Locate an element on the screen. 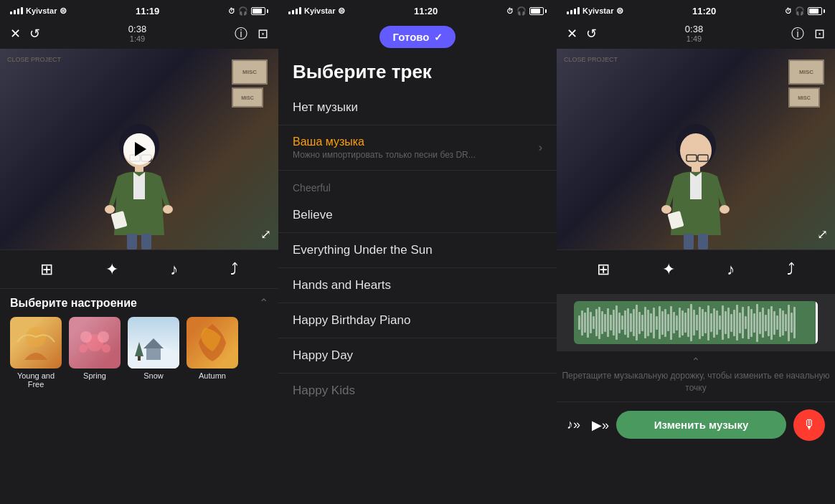 The width and height of the screenshot is (835, 504). time-right: 11:20 is located at coordinates (704, 11).